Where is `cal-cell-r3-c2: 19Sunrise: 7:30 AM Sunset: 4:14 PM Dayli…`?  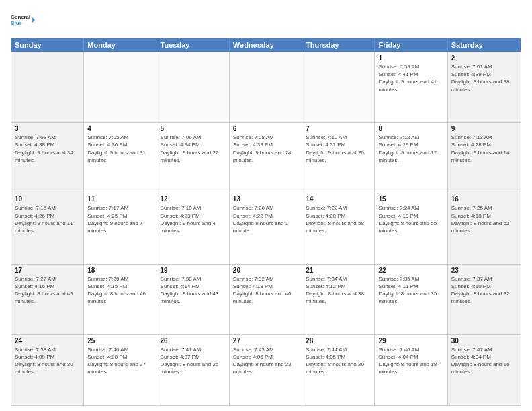 cal-cell-r3-c2: 19Sunrise: 7:30 AM Sunset: 4:14 PM Dayli… is located at coordinates (193, 300).